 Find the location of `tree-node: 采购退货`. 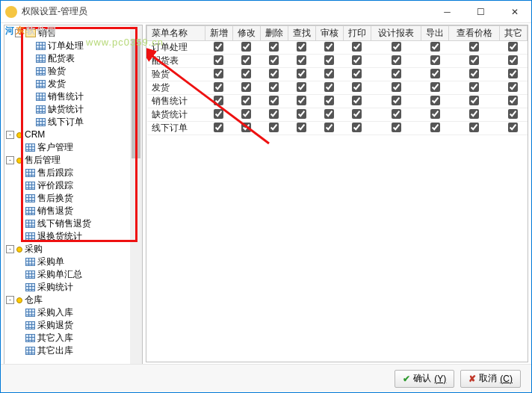

tree-node: 采购退货 is located at coordinates (67, 326).